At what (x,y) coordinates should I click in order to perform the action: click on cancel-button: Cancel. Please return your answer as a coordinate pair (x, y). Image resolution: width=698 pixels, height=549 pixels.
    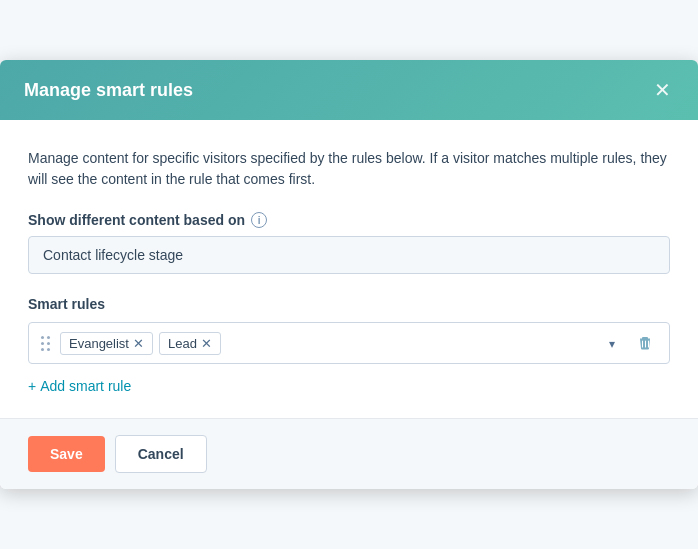
    Looking at the image, I should click on (161, 454).